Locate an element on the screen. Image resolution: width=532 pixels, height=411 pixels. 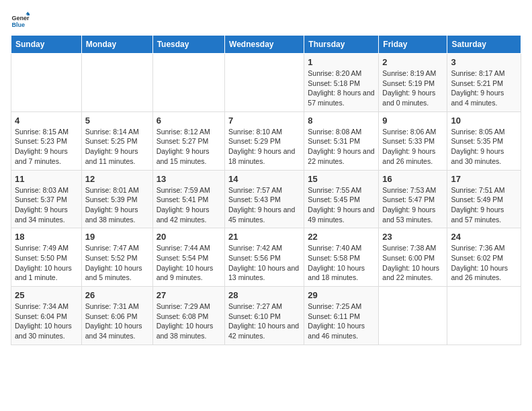
calendar-cell: 11Sunrise: 8:03 AM Sunset: 5:37 PM Dayli… is located at coordinates (47, 199).